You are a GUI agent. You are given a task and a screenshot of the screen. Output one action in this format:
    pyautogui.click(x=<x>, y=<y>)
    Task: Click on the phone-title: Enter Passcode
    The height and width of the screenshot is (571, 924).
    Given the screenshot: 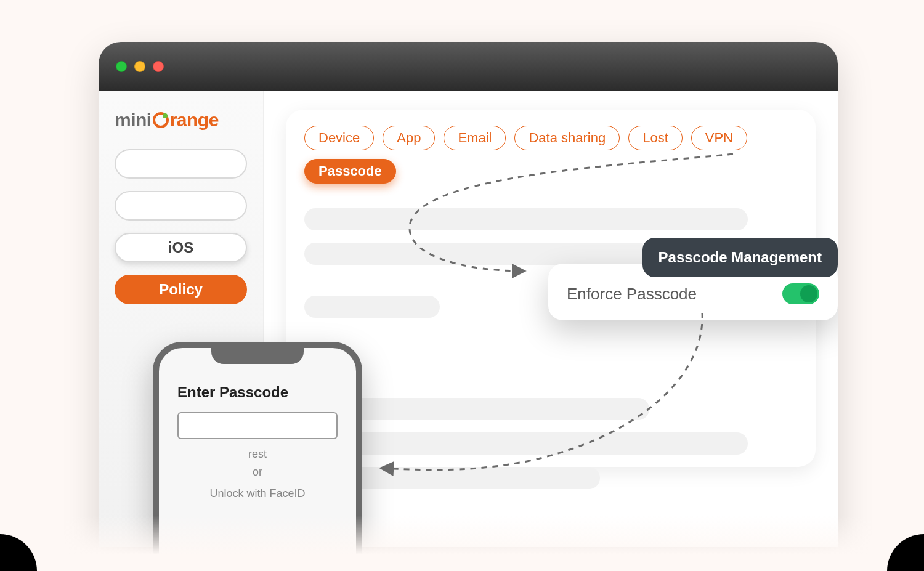 What is the action you would take?
    pyautogui.click(x=257, y=392)
    